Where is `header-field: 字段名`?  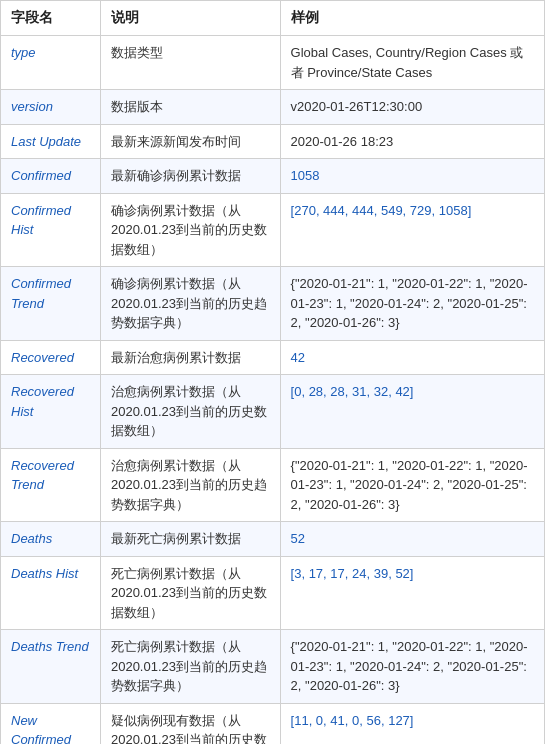 header-field: 字段名 is located at coordinates (51, 18).